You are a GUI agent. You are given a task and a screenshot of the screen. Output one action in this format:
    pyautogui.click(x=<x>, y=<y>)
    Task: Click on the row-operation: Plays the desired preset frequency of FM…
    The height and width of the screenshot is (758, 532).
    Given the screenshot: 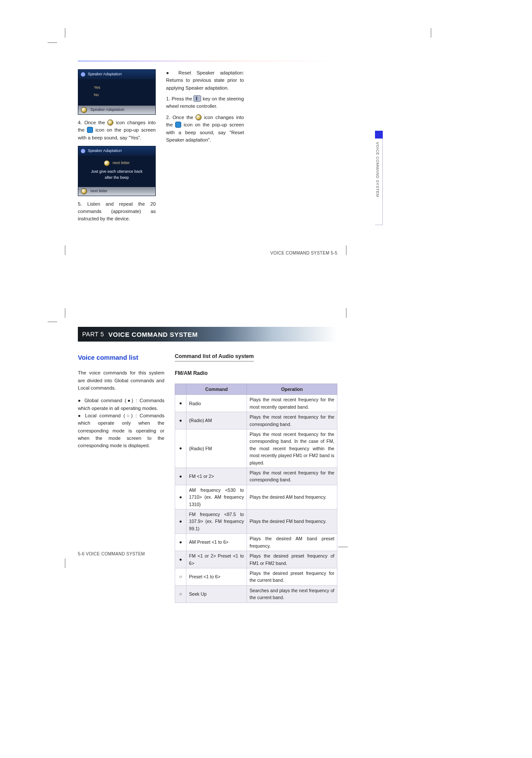 What is the action you would take?
    pyautogui.click(x=292, y=560)
    